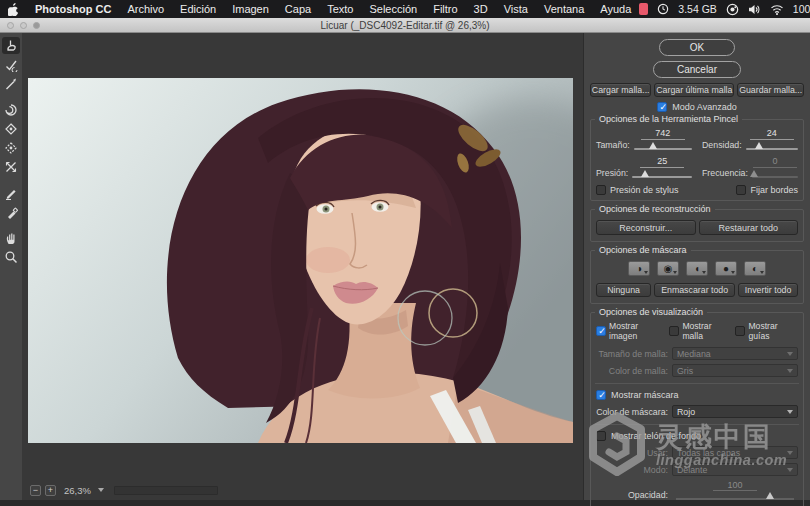 This screenshot has height=506, width=810. I want to click on app-circle-icon, so click(732, 10).